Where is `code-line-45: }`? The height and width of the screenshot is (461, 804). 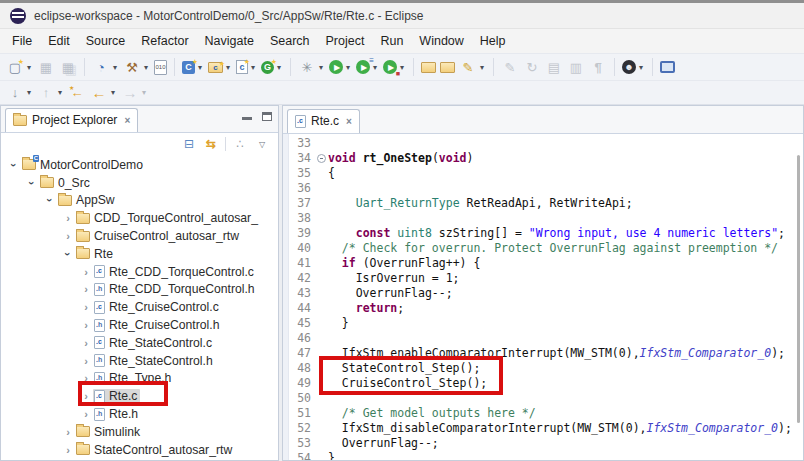
code-line-45: } is located at coordinates (566, 324).